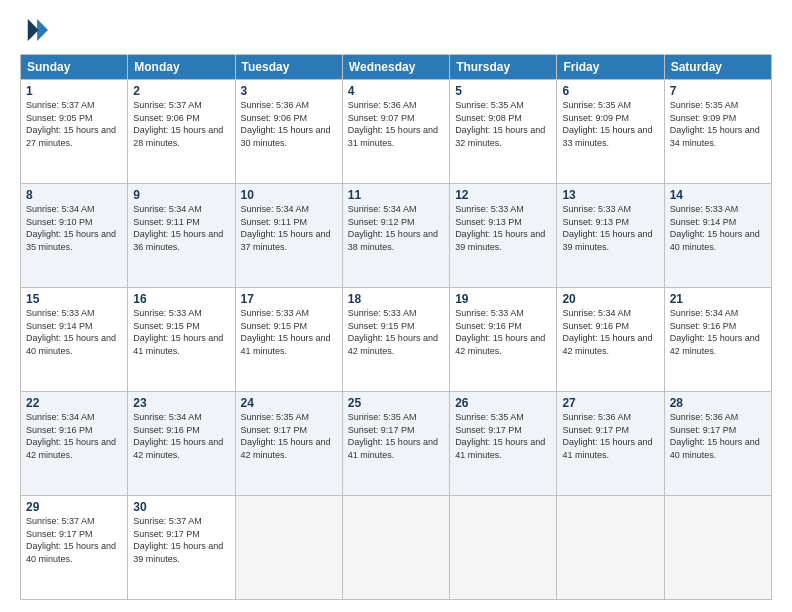 The height and width of the screenshot is (612, 792). What do you see at coordinates (74, 299) in the screenshot?
I see `day-number: 15` at bounding box center [74, 299].